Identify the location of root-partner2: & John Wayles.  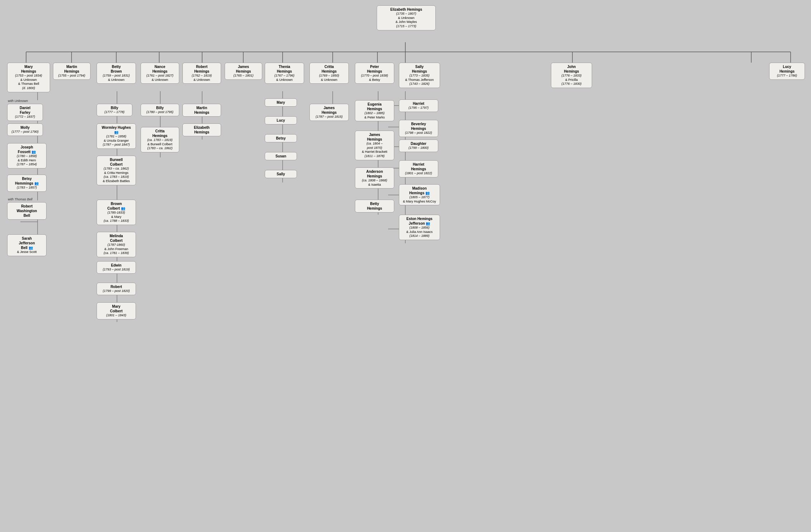
(406, 22).